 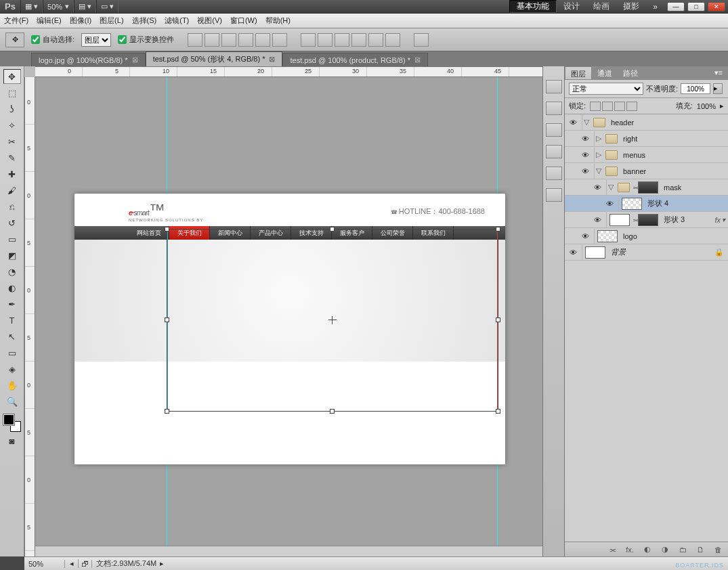 What do you see at coordinates (12, 206) in the screenshot?
I see `clone-stamp-tool: ⎌` at bounding box center [12, 206].